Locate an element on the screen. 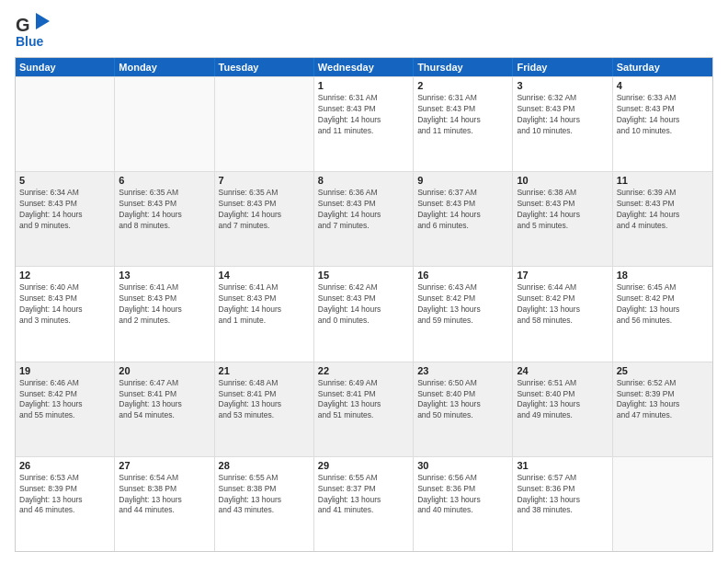 Image resolution: width=728 pixels, height=563 pixels. day-info-22: Sunrise: 6:49 AM Sunset: 8:41 PM Dayligh… is located at coordinates (364, 400).